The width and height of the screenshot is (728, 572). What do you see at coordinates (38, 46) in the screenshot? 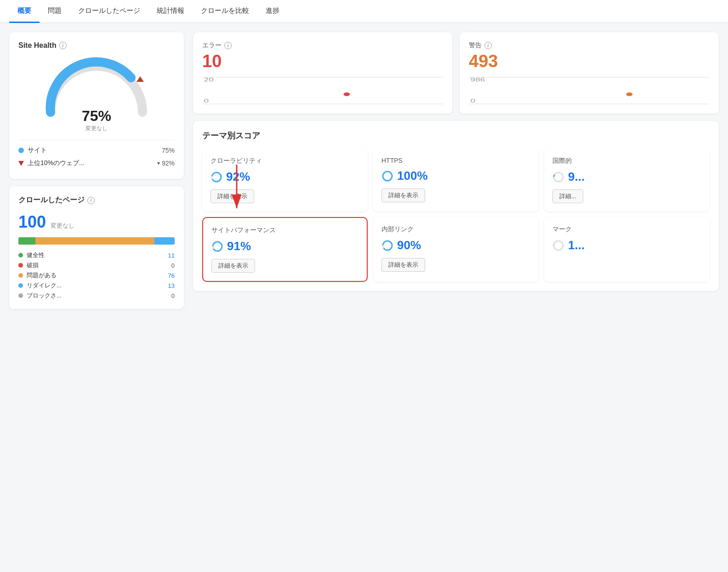
I see `site-health-label: Site Health` at bounding box center [38, 46].